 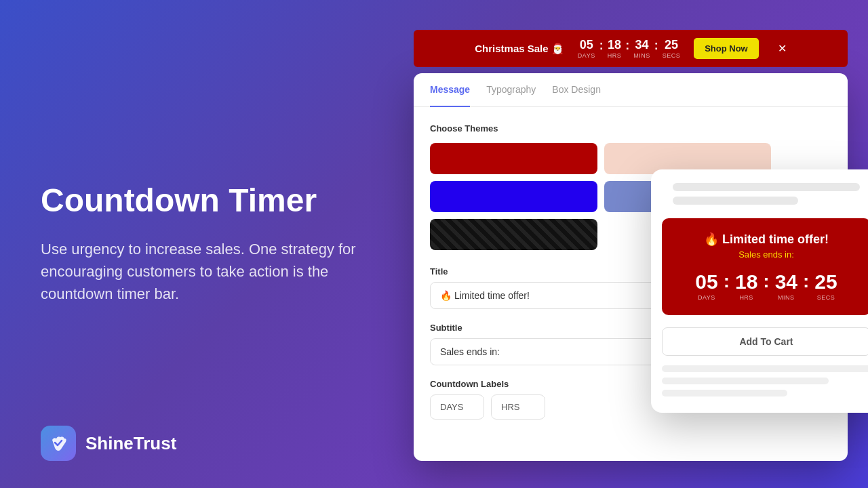 I want to click on promo-hrs-num: 18, so click(x=746, y=282).